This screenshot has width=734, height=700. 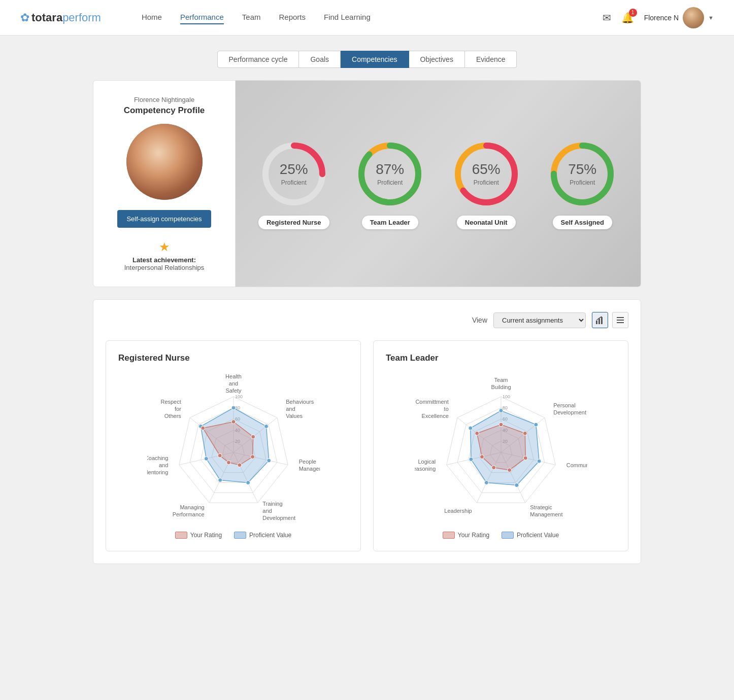 I want to click on user-menu: Florence N ▼, so click(x=679, y=18).